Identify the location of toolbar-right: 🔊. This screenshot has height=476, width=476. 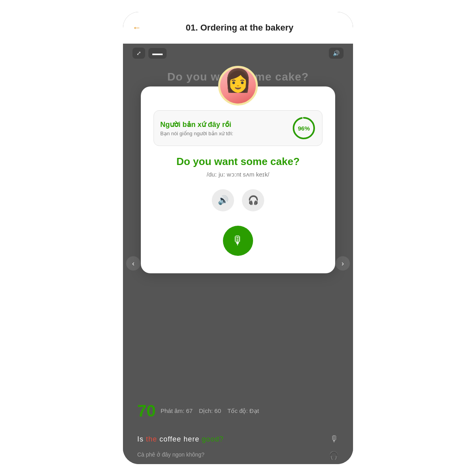
(336, 53).